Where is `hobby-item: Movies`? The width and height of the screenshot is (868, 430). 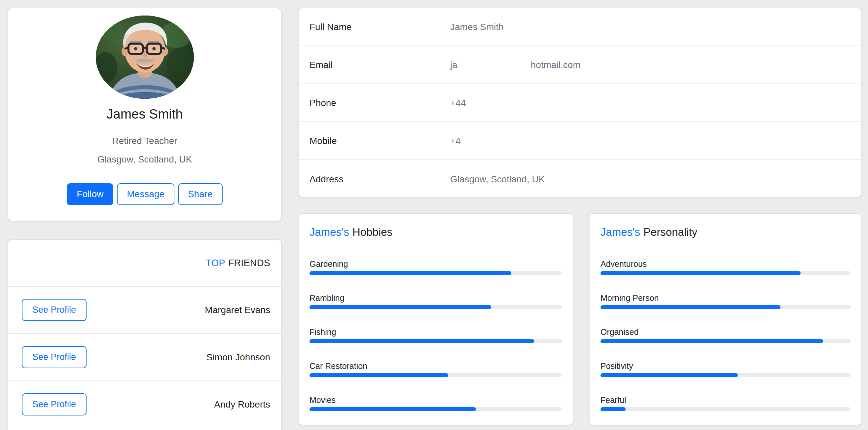 hobby-item: Movies is located at coordinates (435, 403).